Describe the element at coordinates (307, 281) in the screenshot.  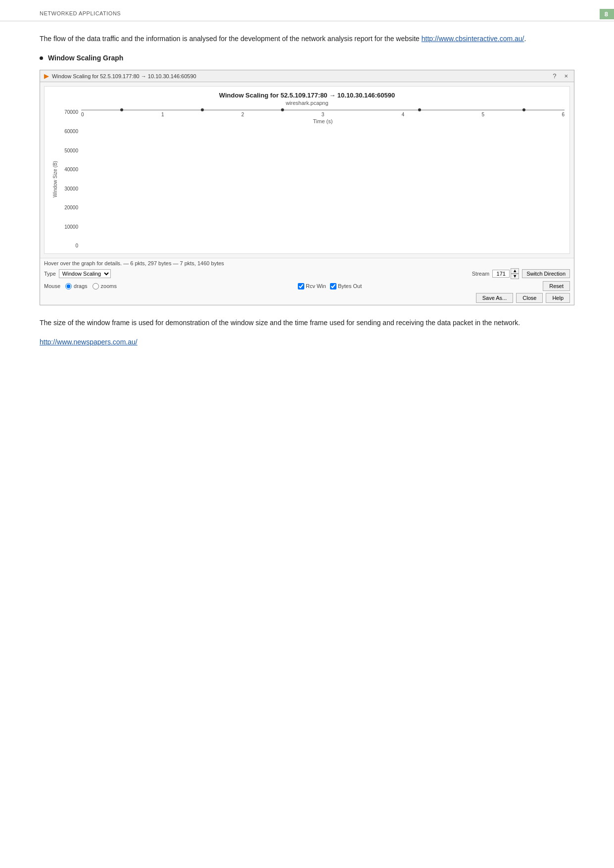
I see `controls-bar: Hover over the graph for details. — 6 pk…` at that location.